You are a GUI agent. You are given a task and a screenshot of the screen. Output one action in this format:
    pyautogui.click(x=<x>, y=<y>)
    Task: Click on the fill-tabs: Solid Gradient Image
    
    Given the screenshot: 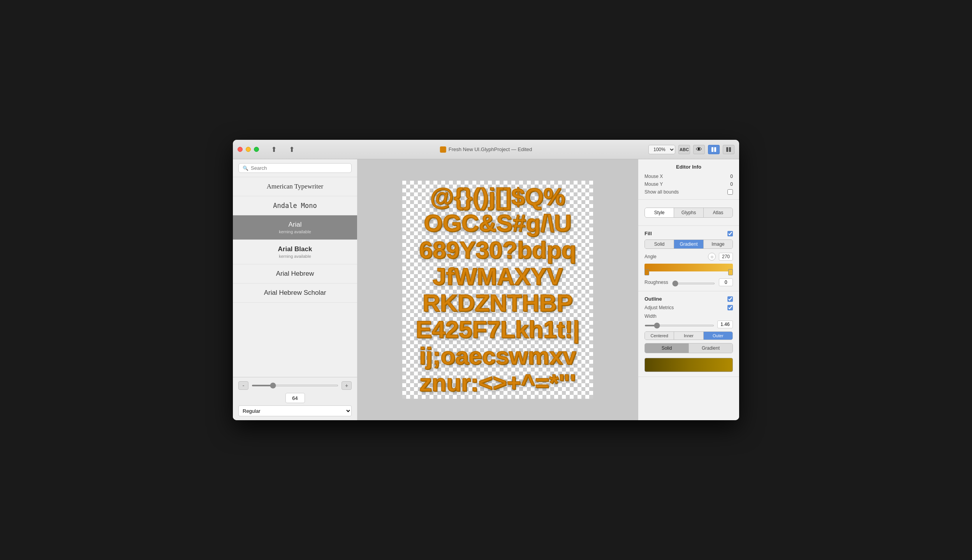 What is the action you would take?
    pyautogui.click(x=688, y=244)
    